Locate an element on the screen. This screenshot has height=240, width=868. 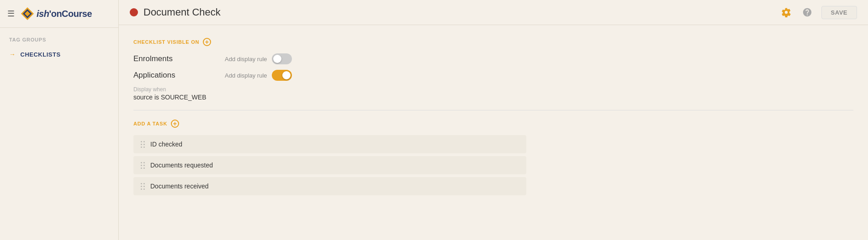
logo: ish'onCourse is located at coordinates (56, 14).